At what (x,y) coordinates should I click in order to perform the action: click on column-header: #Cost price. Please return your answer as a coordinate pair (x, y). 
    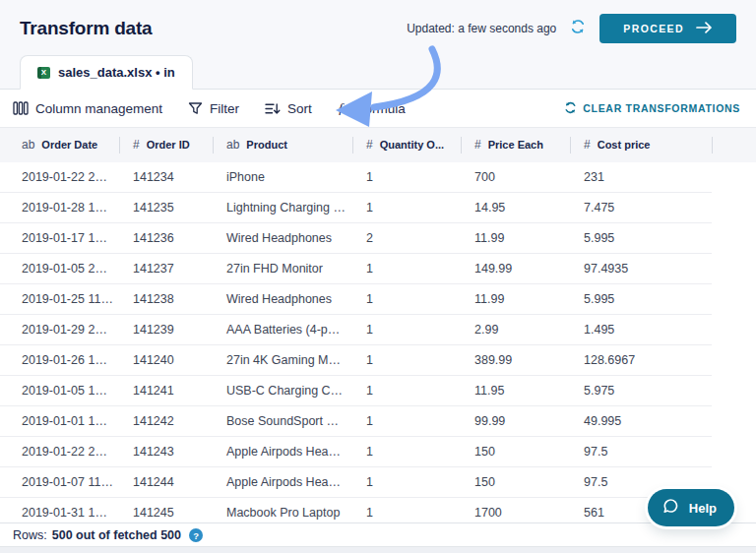
    Looking at the image, I should click on (641, 146).